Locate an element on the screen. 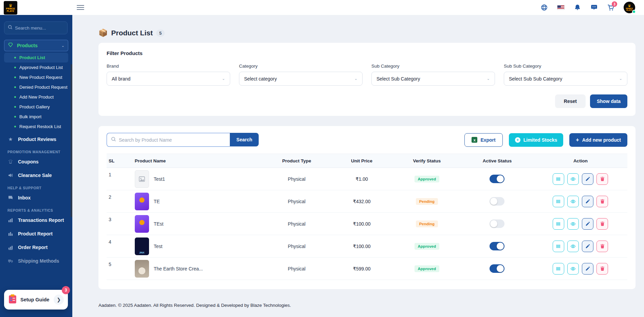 The image size is (644, 317). table-row: 2 TE Physical ₹432.00 Pending is located at coordinates (367, 201).